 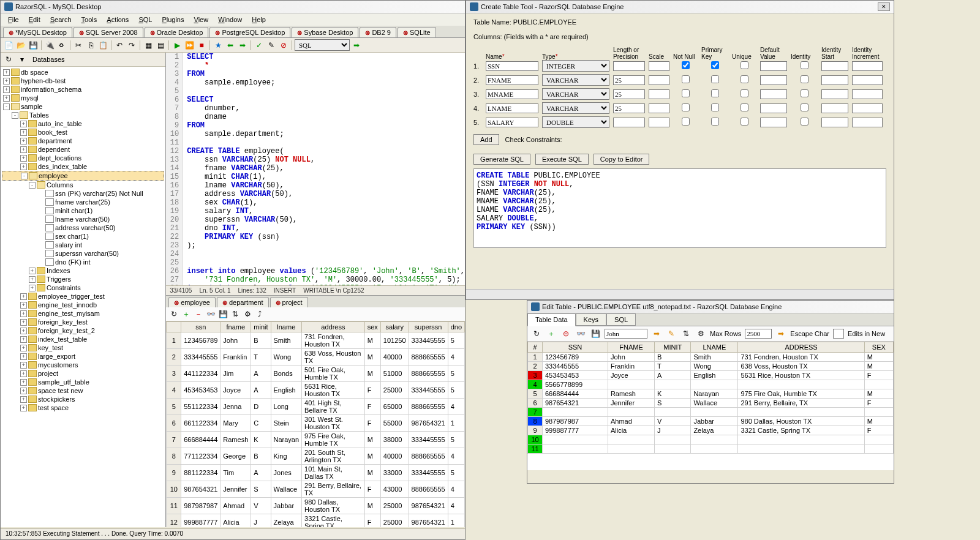 I want to click on col-header: ssn, so click(x=201, y=327).